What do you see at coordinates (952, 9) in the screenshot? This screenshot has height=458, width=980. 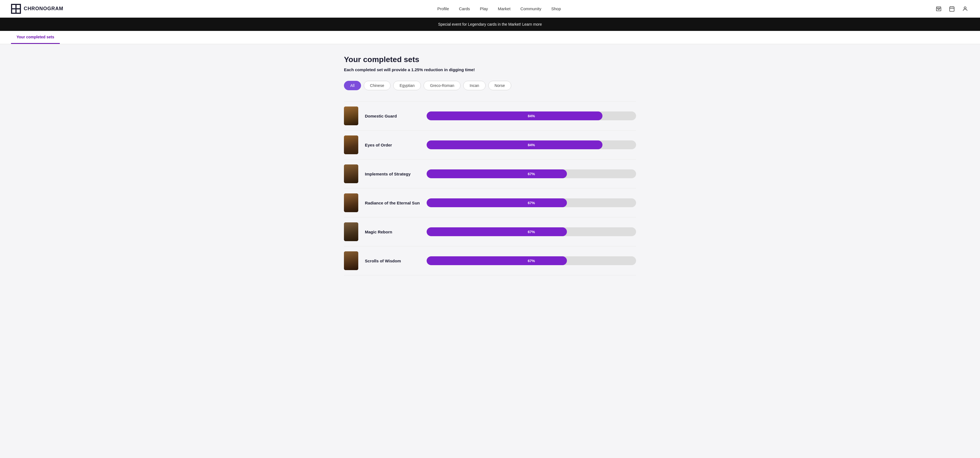 I see `header-icons` at bounding box center [952, 9].